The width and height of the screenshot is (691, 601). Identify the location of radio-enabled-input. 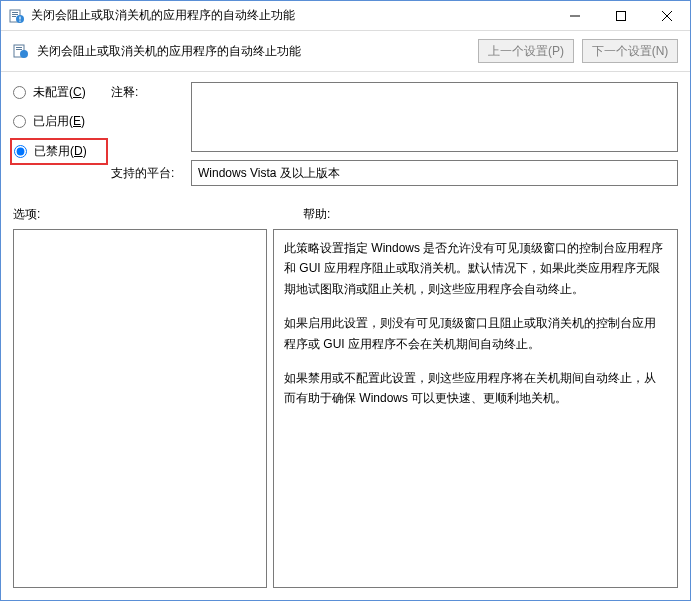
(20, 122).